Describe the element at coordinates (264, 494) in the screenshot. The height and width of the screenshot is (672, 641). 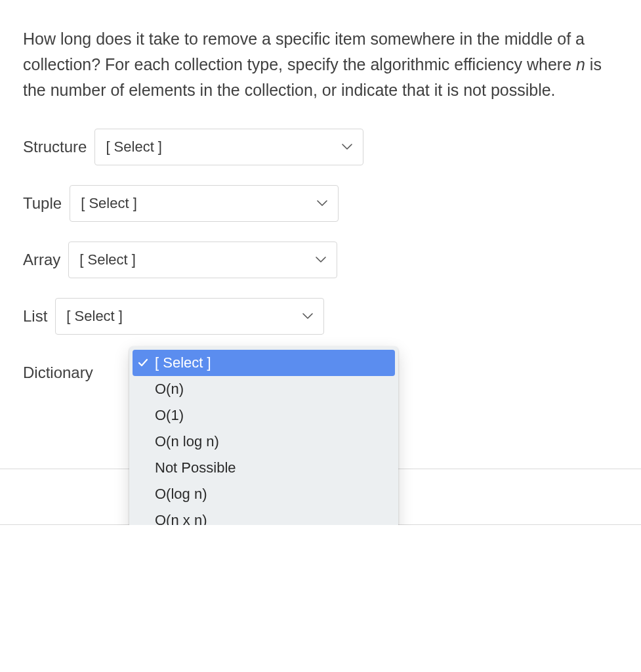
I see `dropdown-option-ologn: O(log n)` at that location.